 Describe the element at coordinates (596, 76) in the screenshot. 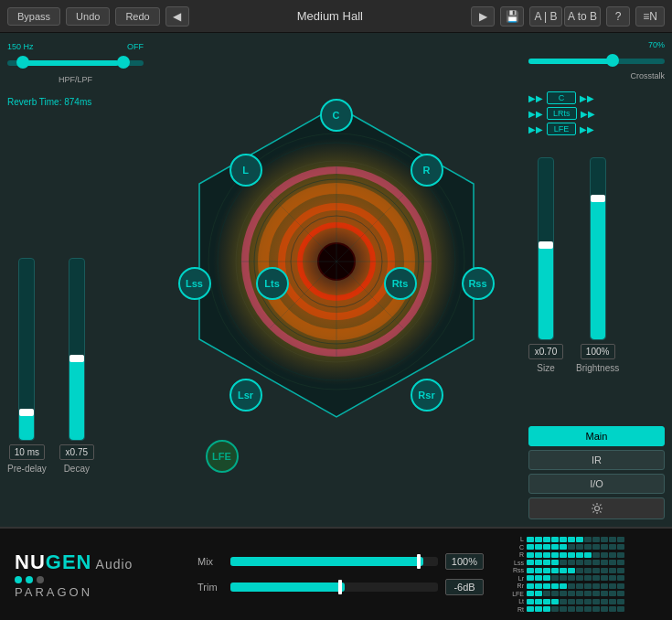

I see `crosstalk-label: Crosstalk` at that location.